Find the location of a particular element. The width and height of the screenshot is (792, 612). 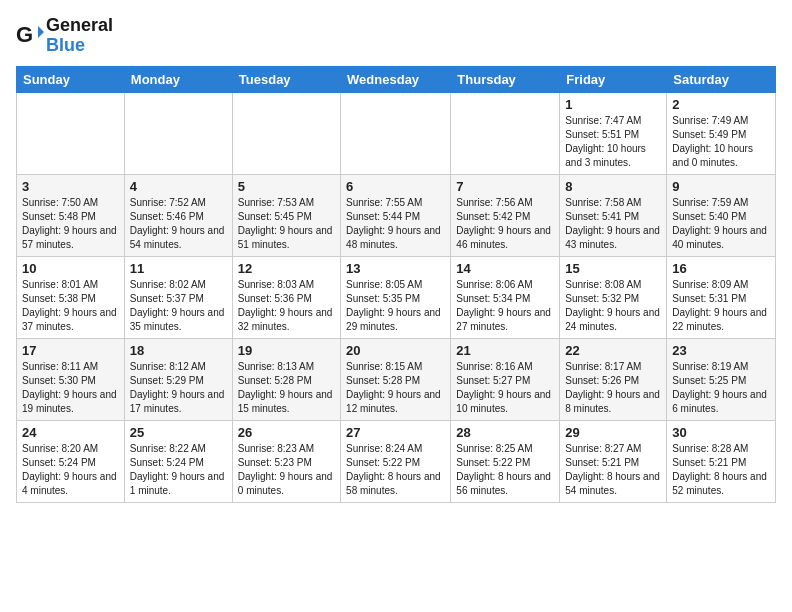

day-number: 9 is located at coordinates (721, 186).